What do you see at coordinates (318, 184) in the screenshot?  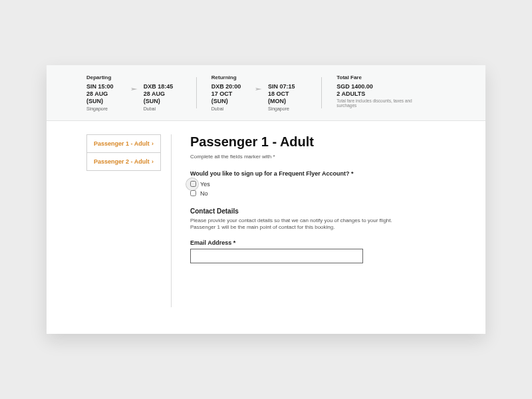 I see `ff-option-yes: Yes` at bounding box center [318, 184].